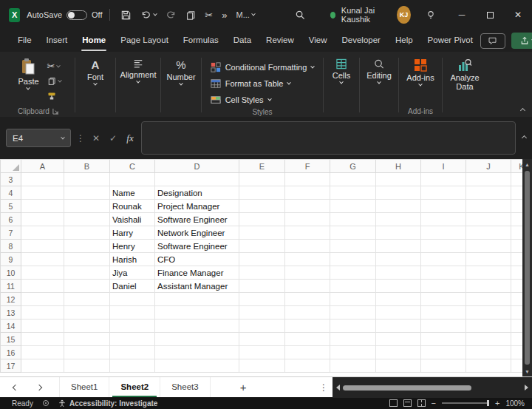 This screenshot has width=532, height=409. Describe the element at coordinates (443, 193) in the screenshot. I see `cell-I4` at that location.